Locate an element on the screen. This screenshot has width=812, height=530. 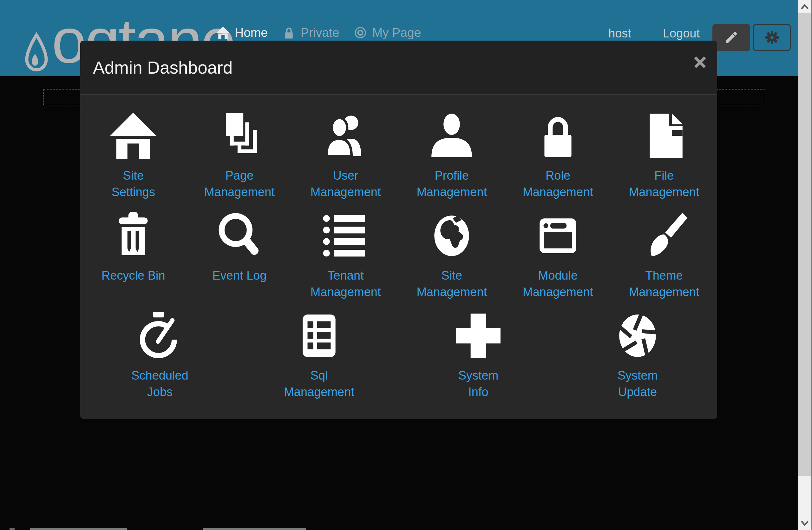
admin-tile-page-management: PageManagement is located at coordinates (240, 159).